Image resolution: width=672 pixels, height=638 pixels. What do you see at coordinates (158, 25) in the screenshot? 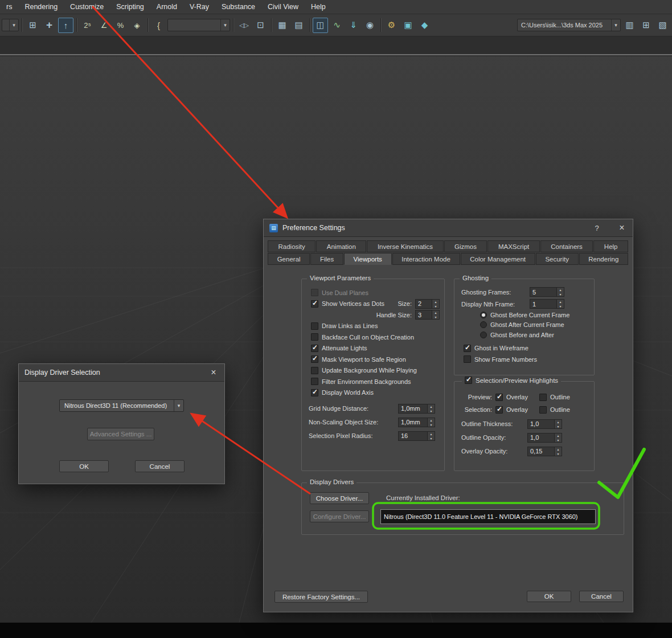
I see `maxscript-icon: {` at bounding box center [158, 25].